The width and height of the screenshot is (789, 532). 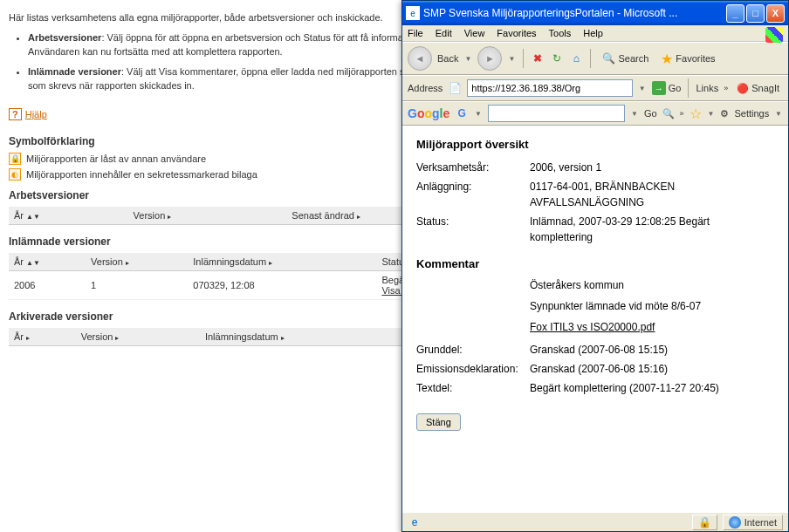 I want to click on menu-favorites: Favorites, so click(x=517, y=33).